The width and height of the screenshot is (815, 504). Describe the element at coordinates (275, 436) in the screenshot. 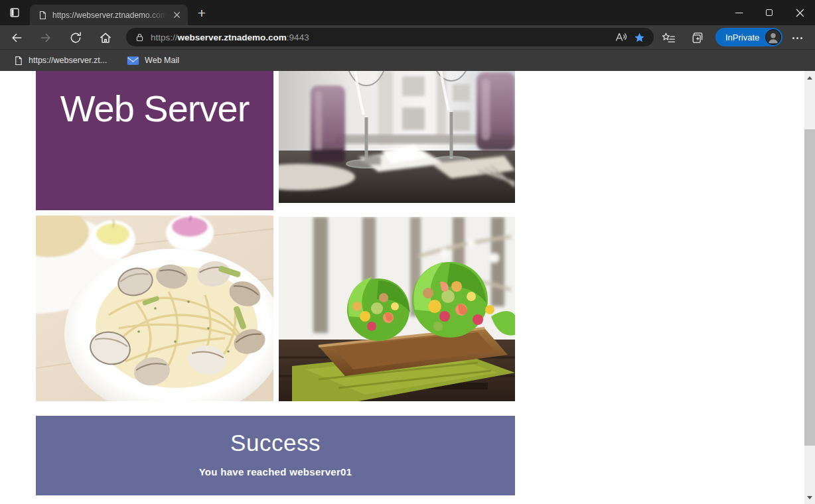

I see `banner-title: Success` at that location.